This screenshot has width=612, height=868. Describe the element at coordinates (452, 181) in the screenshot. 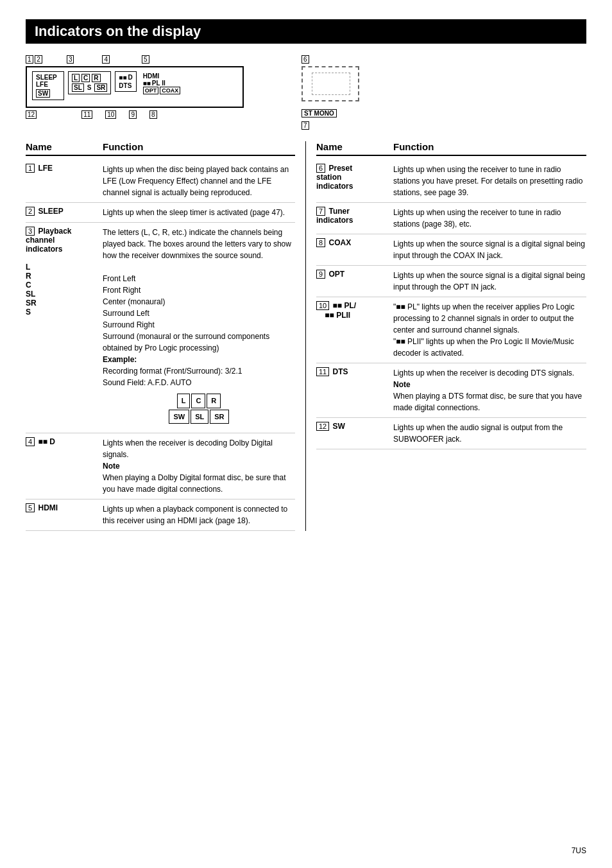

I see `entry-preset: 6 Presetstationindicators Lights up when…` at that location.